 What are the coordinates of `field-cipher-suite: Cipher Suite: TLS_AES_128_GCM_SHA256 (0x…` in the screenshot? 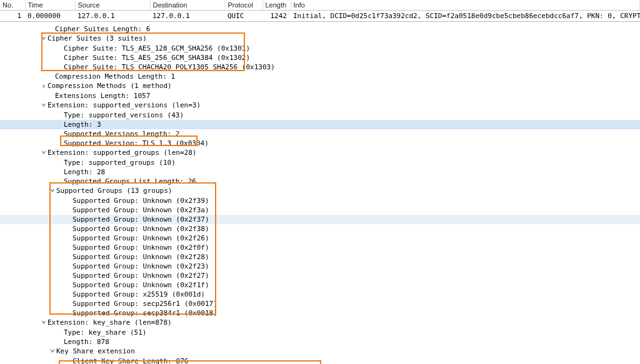 It's located at (157, 49).